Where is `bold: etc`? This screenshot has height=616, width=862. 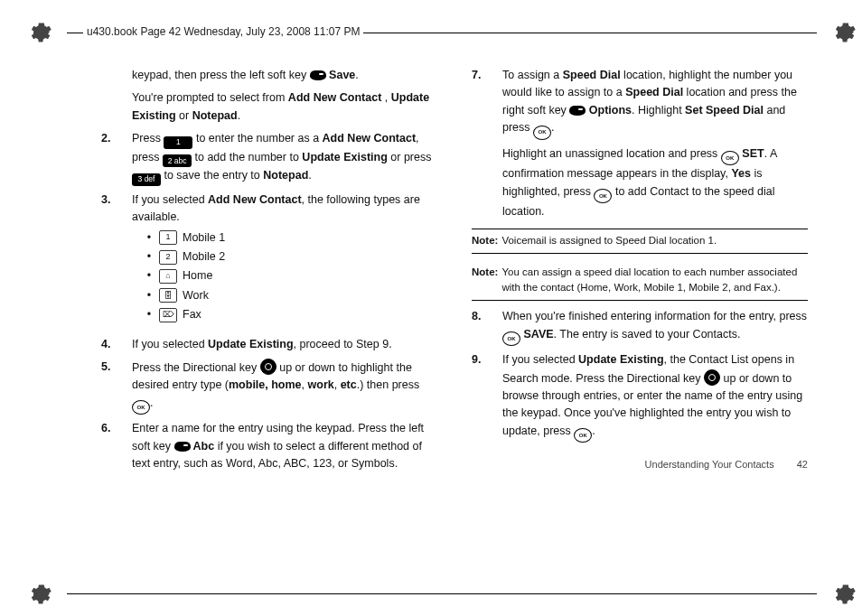
bold: etc is located at coordinates (349, 385).